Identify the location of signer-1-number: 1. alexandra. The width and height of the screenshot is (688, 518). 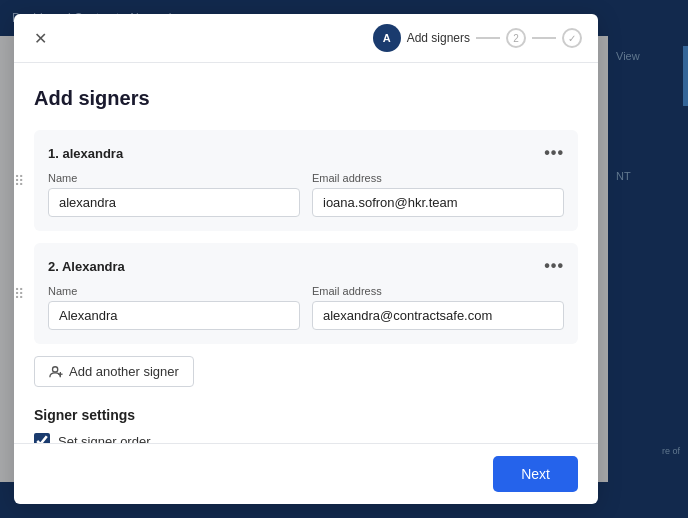
(86, 154).